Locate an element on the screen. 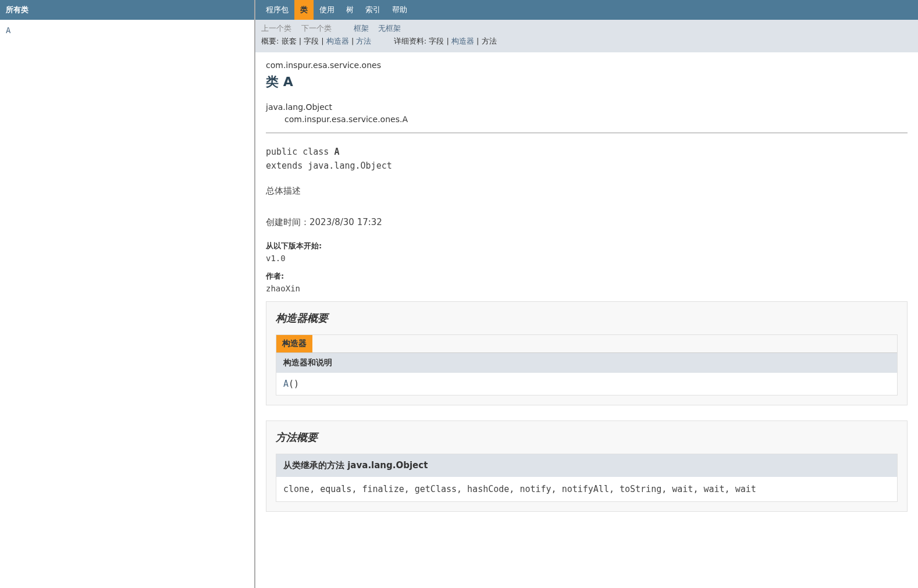 Image resolution: width=918 pixels, height=588 pixels. method-section-title: 方法概要 is located at coordinates (586, 437).